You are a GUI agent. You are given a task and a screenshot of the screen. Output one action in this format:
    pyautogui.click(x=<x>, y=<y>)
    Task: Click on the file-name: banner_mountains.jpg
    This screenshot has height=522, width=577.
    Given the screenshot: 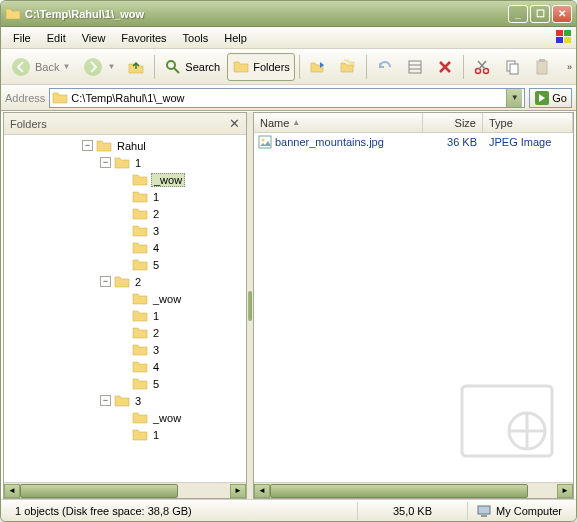 What is the action you would take?
    pyautogui.click(x=330, y=142)
    